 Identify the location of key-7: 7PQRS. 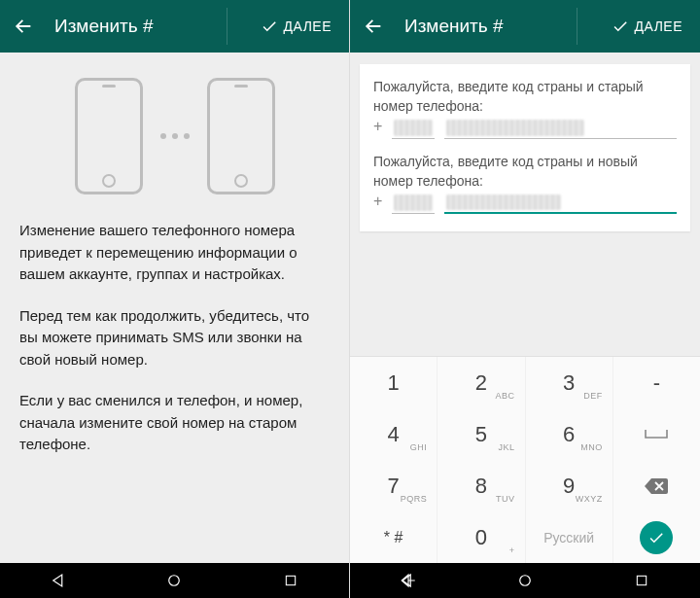
(394, 486).